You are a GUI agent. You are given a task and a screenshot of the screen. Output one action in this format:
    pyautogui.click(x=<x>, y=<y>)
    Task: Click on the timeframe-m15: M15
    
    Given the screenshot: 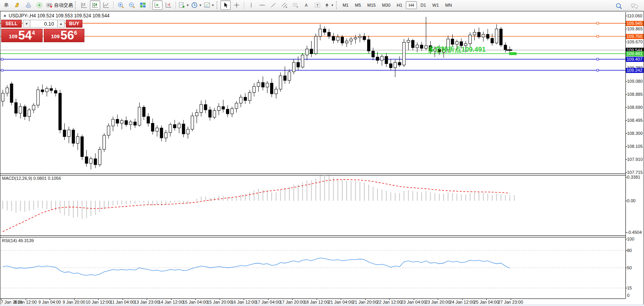 What is the action you would take?
    pyautogui.click(x=371, y=5)
    